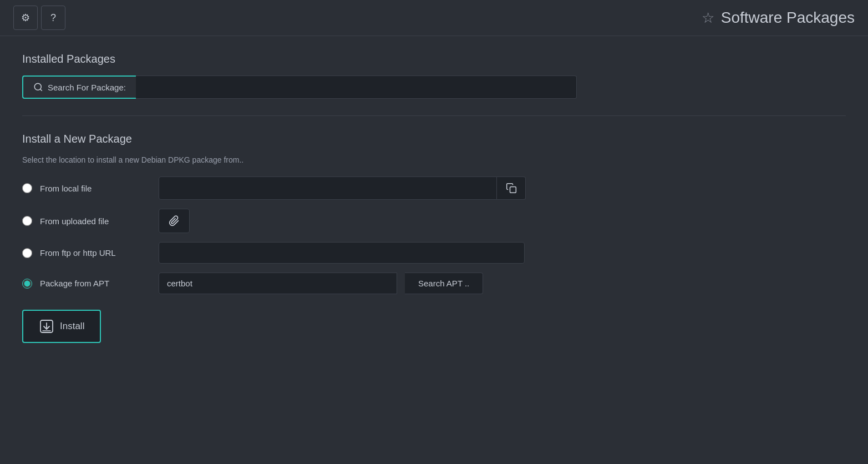 Image resolution: width=868 pixels, height=464 pixels. What do you see at coordinates (708, 18) in the screenshot?
I see `star-icon: ☆` at bounding box center [708, 18].